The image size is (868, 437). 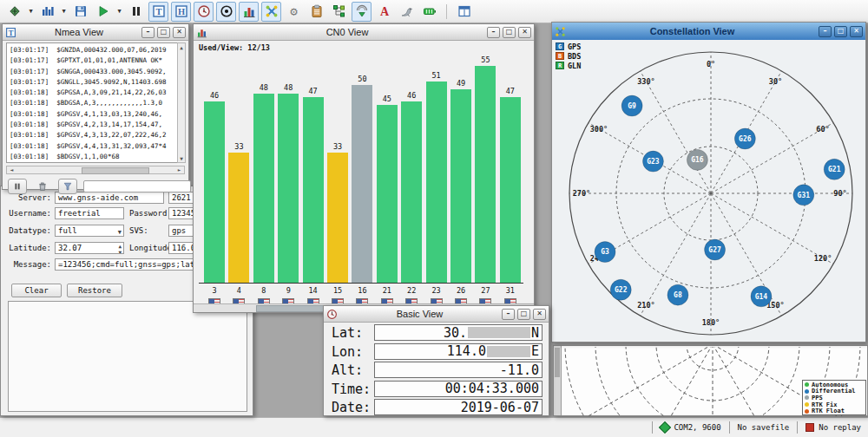 What do you see at coordinates (68, 186) in the screenshot?
I see `filter-button` at bounding box center [68, 186].